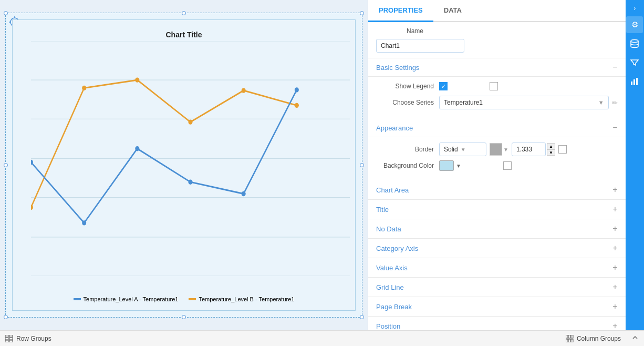 Image resolution: width=644 pixels, height=346 pixels. What do you see at coordinates (615, 128) in the screenshot?
I see `appearance-collapse: −` at bounding box center [615, 128].